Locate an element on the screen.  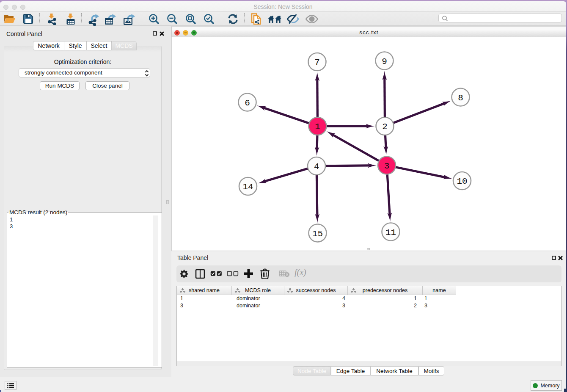
svg-text: 1 is located at coordinates (317, 127).